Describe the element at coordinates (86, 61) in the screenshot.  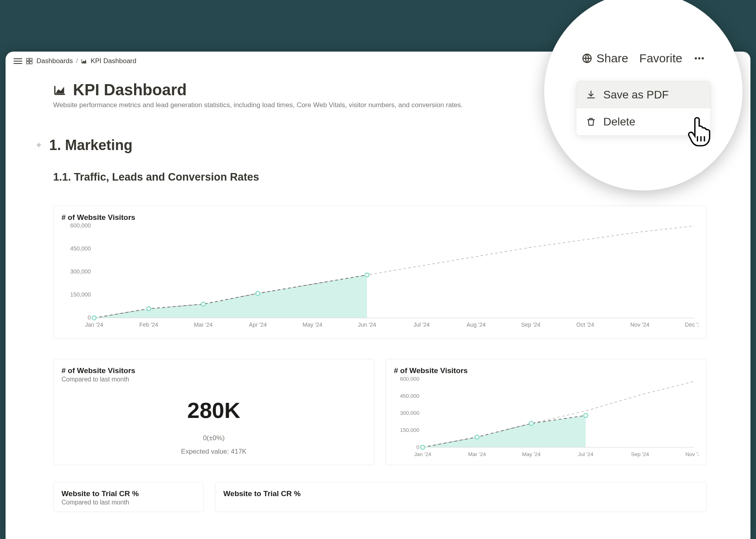
I see `breadcrumb: Dashboards / KPI Dashboard` at that location.